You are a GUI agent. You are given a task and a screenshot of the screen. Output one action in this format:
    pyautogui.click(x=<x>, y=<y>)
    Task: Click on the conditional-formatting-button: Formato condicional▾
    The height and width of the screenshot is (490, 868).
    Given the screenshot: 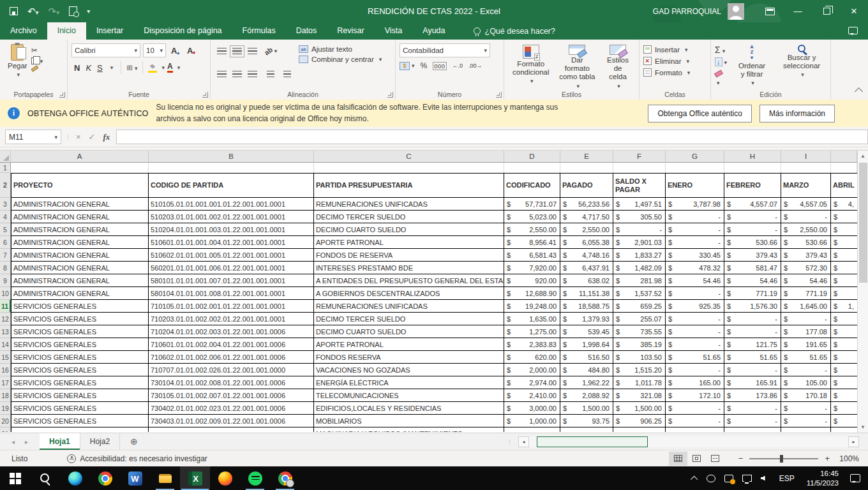 What is the action you would take?
    pyautogui.click(x=531, y=66)
    